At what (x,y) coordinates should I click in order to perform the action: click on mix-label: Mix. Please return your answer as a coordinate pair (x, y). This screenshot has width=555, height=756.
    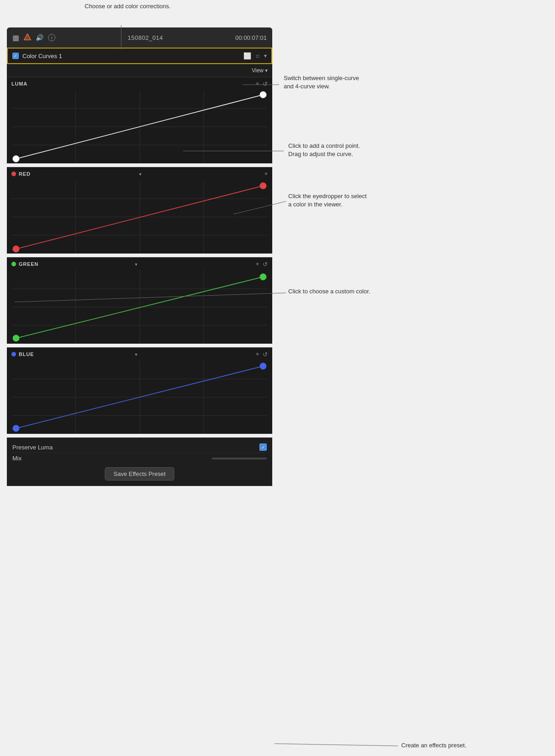
    Looking at the image, I should click on (17, 459).